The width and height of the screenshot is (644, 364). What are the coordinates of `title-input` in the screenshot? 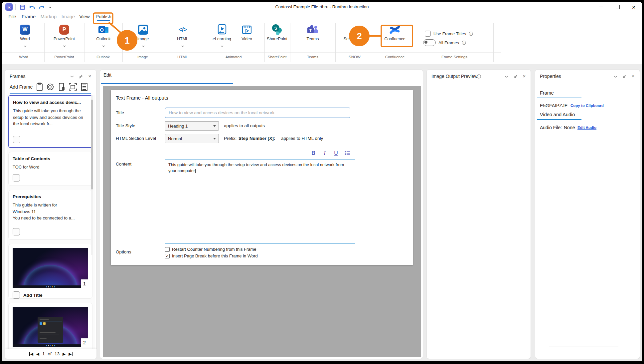 It's located at (257, 113).